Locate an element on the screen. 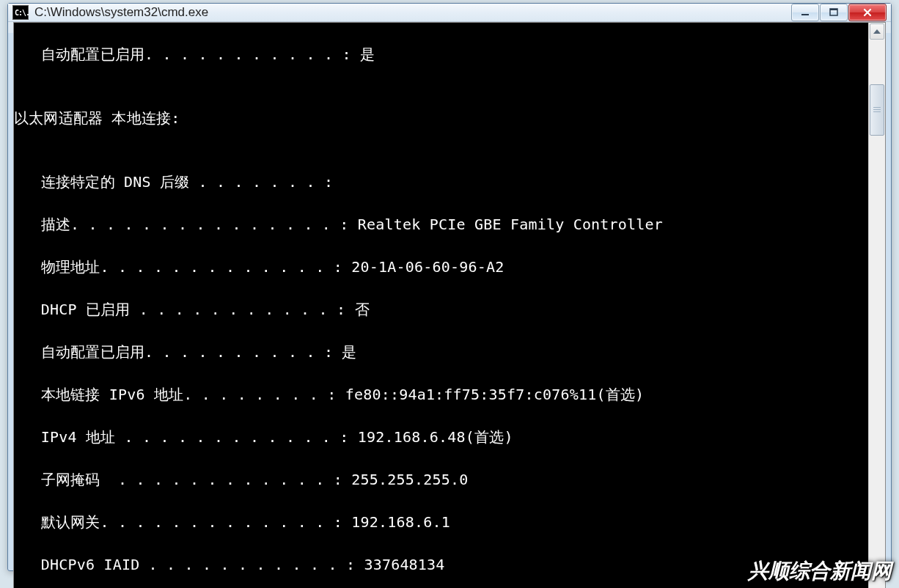 The width and height of the screenshot is (899, 588). section-header: 以太网适配器 本地连接: is located at coordinates (441, 119).